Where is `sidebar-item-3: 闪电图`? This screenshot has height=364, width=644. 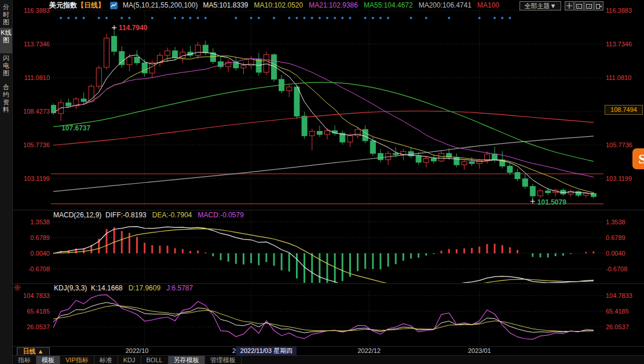
sidebar-item-3: 闪电图 is located at coordinates (6, 66).